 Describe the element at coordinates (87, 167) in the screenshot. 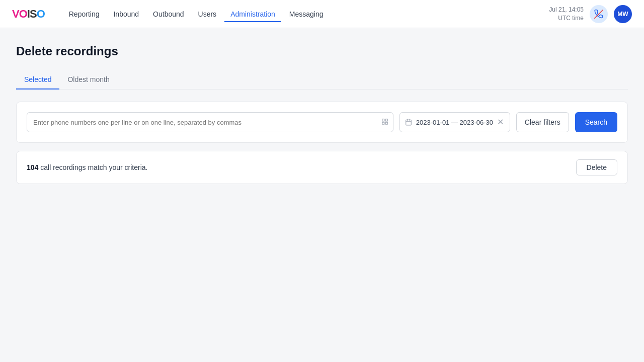

I see `results-text: 104 call recordings match your criteria.` at that location.